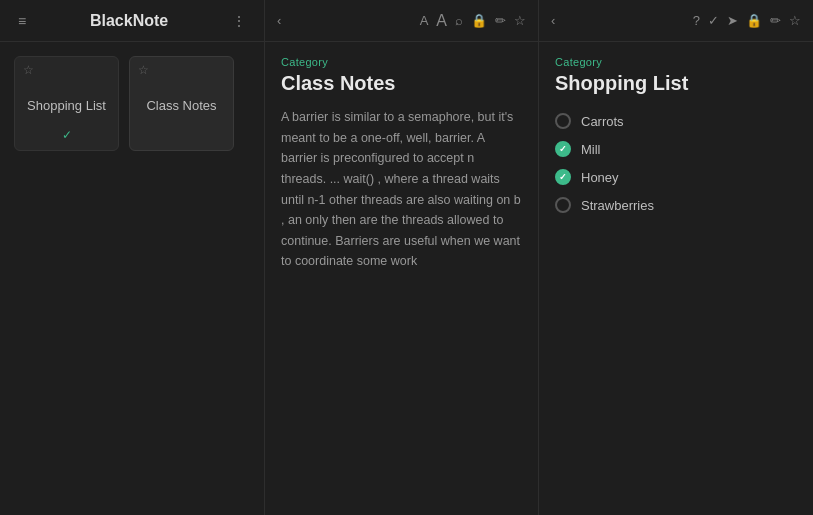 This screenshot has height=515, width=813. What do you see at coordinates (676, 149) in the screenshot?
I see `checklist-item-1: Mill` at bounding box center [676, 149].